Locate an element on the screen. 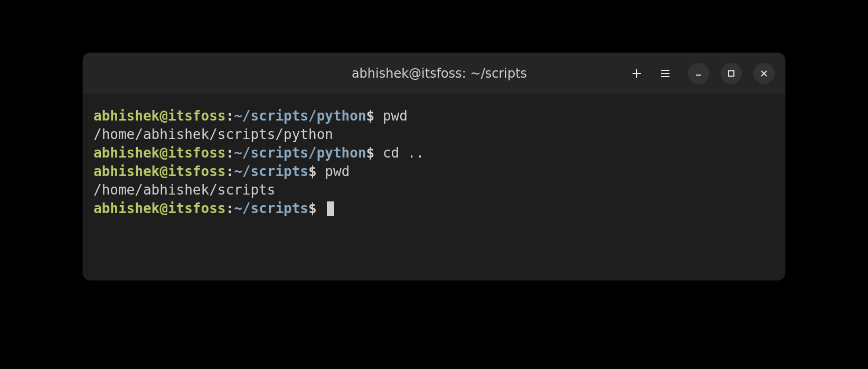  terminal-line: /home/abhishek/scripts/python is located at coordinates (434, 134).